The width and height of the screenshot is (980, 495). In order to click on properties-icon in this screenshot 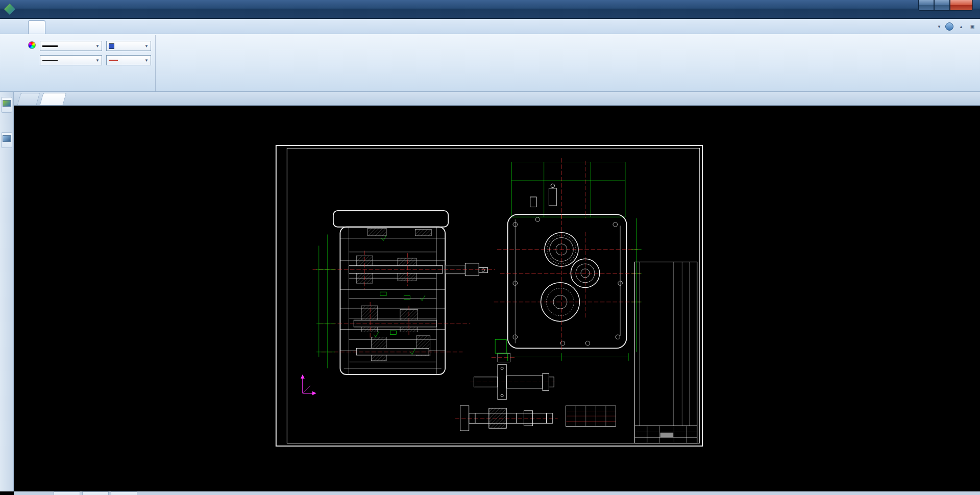, I will do `click(7, 139)`.